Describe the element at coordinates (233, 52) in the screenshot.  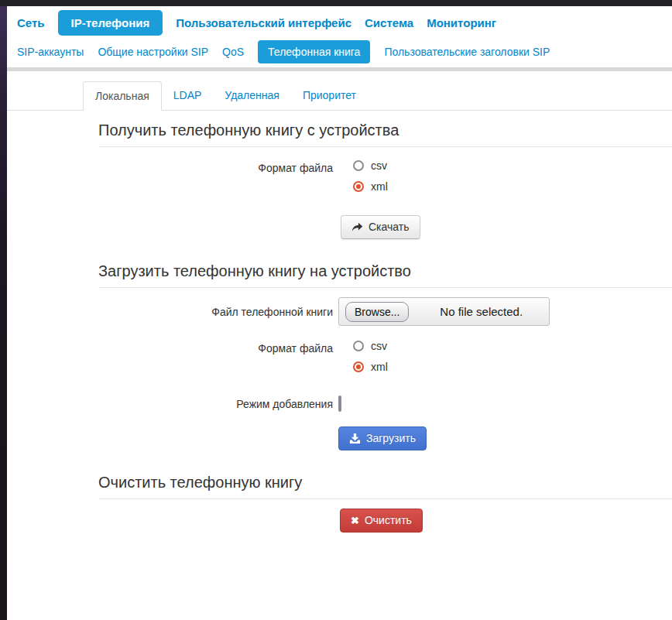
I see `subnav-item-qos: QoS` at that location.